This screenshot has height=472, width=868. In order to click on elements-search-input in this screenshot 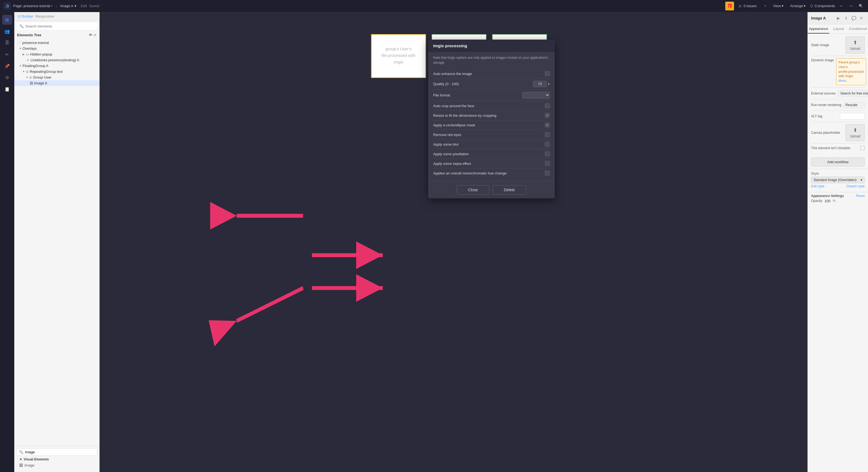, I will do `click(60, 26)`.